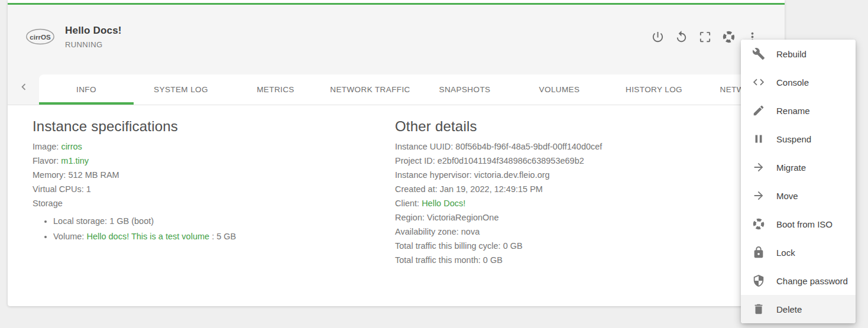 The width and height of the screenshot is (868, 328). I want to click on menu-item-suspend: Suspend, so click(798, 139).